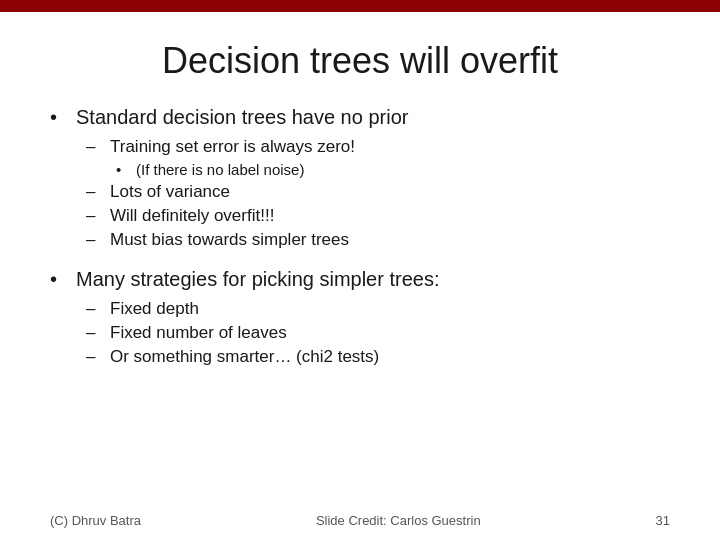 This screenshot has width=720, height=540. What do you see at coordinates (94, 309) in the screenshot?
I see `dash-2-1: –` at bounding box center [94, 309].